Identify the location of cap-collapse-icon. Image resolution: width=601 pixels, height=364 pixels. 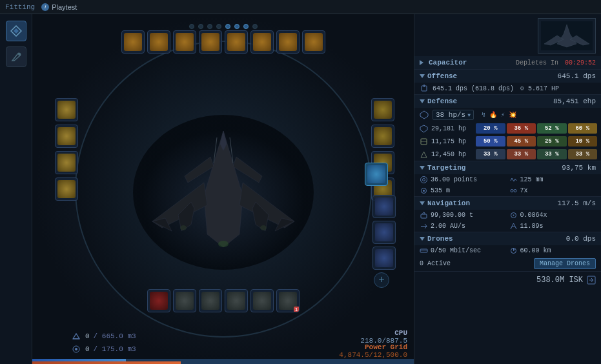
(423, 63).